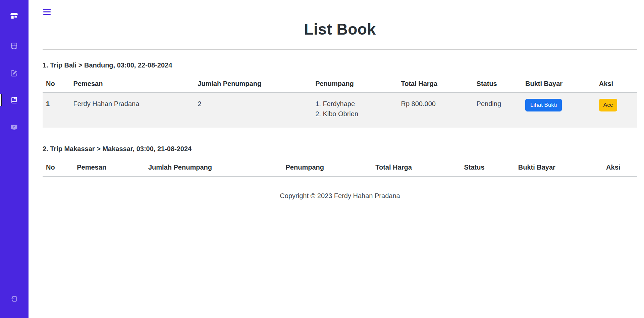 This screenshot has height=318, width=644. What do you see at coordinates (14, 73) in the screenshot?
I see `sidebar-item-edit` at bounding box center [14, 73].